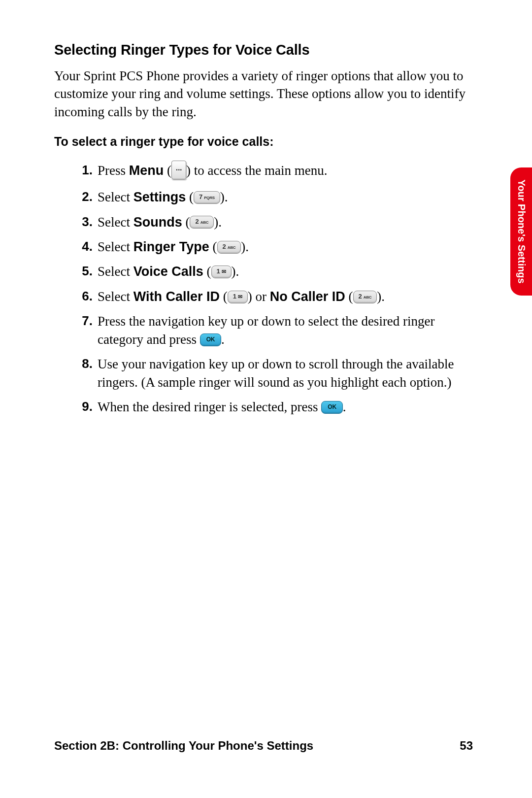  Describe the element at coordinates (264, 142) in the screenshot. I see `procedure-subhead: To select a ringer type for voice calls:` at that location.